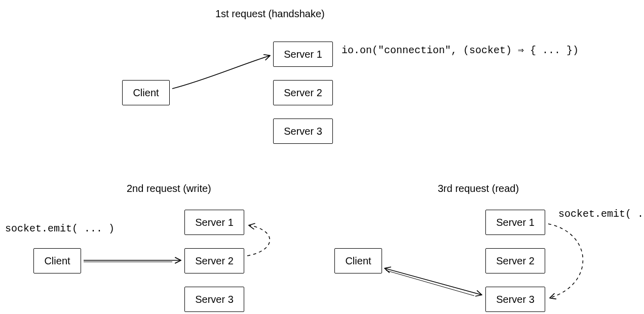 This screenshot has width=644, height=314. I want to click on scene3-server1-box: Server 1, so click(515, 222).